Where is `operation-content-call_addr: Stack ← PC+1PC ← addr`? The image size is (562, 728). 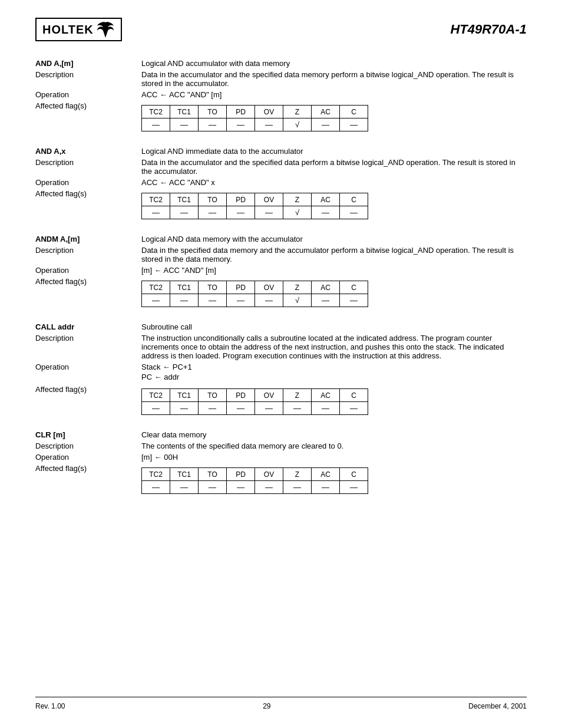
operation-content-call_addr: Stack ← PC+1PC ← addr is located at coordinates (334, 373).